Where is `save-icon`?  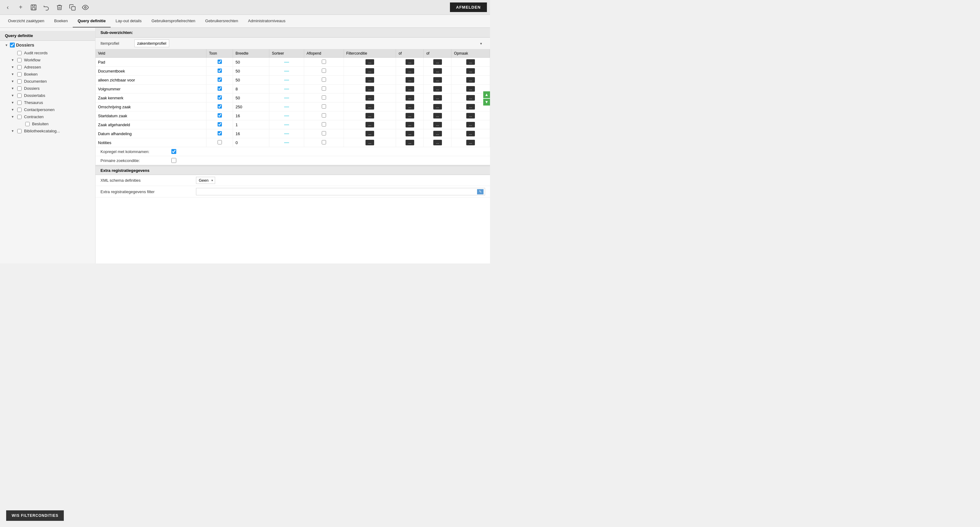 save-icon is located at coordinates (33, 8).